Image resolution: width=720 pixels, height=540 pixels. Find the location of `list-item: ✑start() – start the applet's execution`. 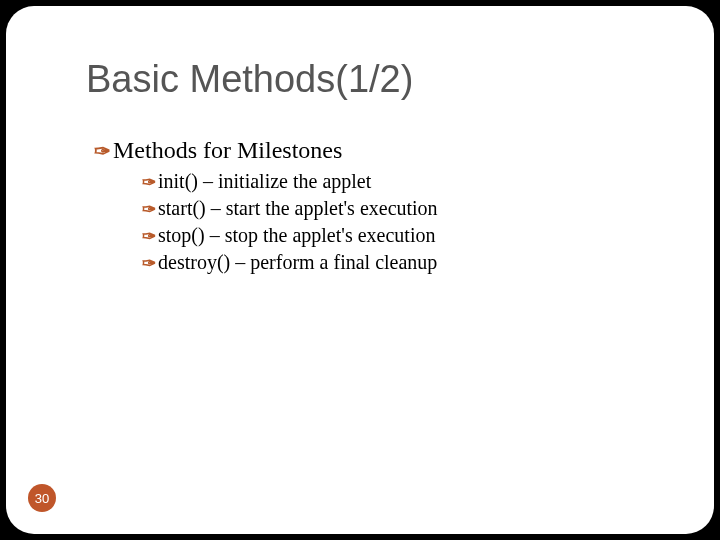

list-item: ✑start() – start the applet's execution is located at coordinates (408, 208).